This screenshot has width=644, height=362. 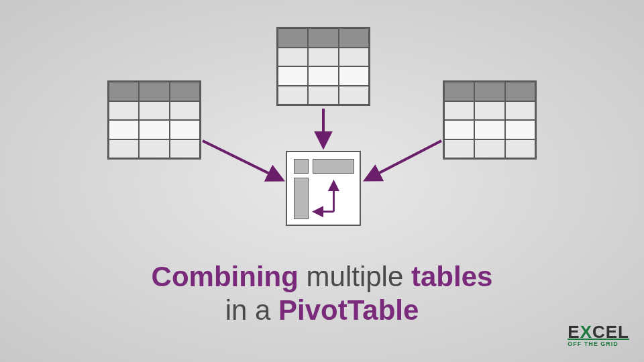 I want to click on heading-word-combining: Combining, so click(x=225, y=276).